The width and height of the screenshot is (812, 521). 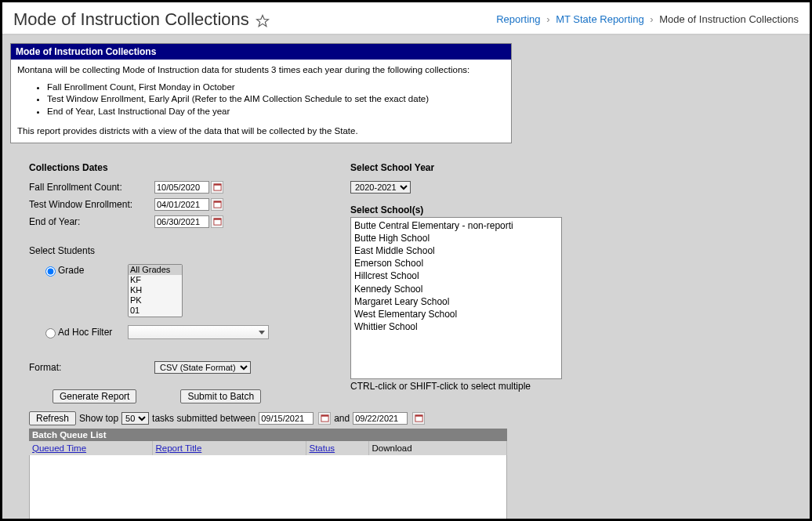 I want to click on submit-to-batch-button: Submit to Batch, so click(x=221, y=396).